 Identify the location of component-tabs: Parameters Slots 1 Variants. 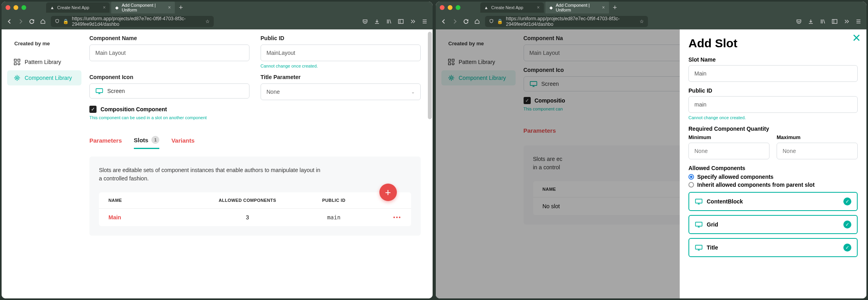
(255, 141).